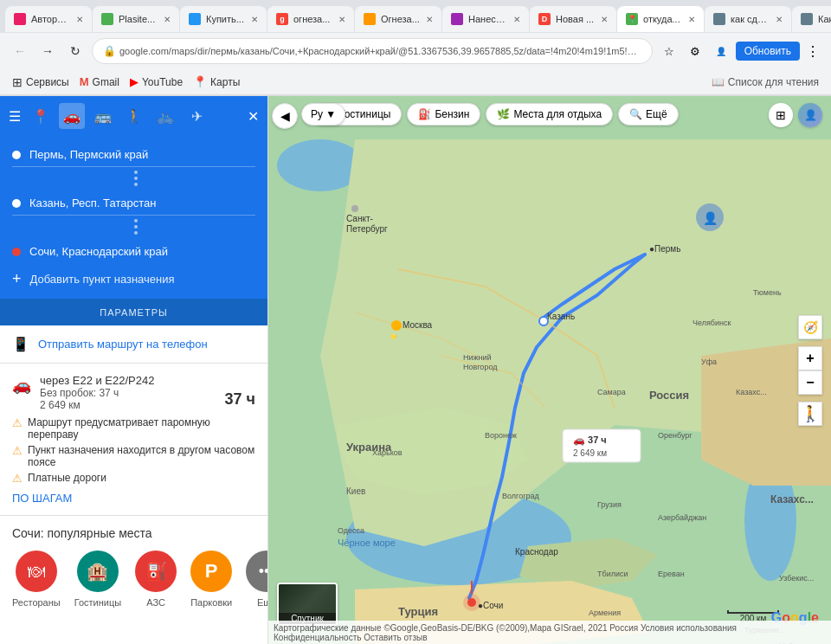 The image size is (831, 644). I want to click on filter-gas-btn: ⛽ Бензин, so click(443, 114).